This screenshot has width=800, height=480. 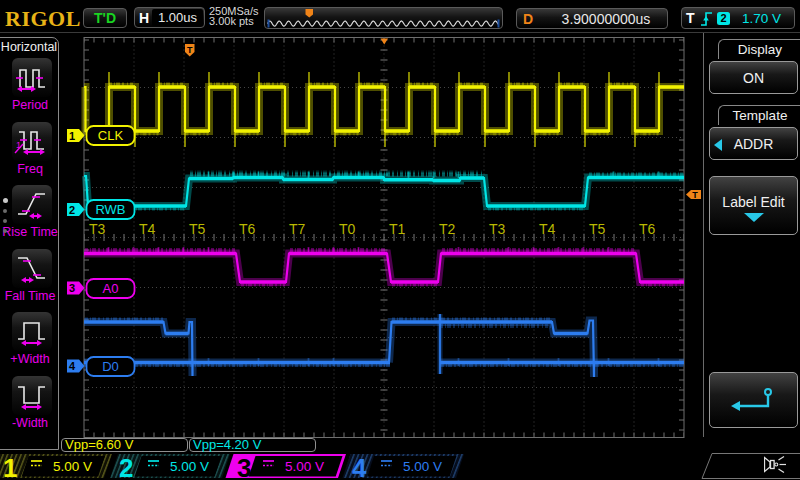 I want to click on svg-text: D0, so click(x=110, y=366).